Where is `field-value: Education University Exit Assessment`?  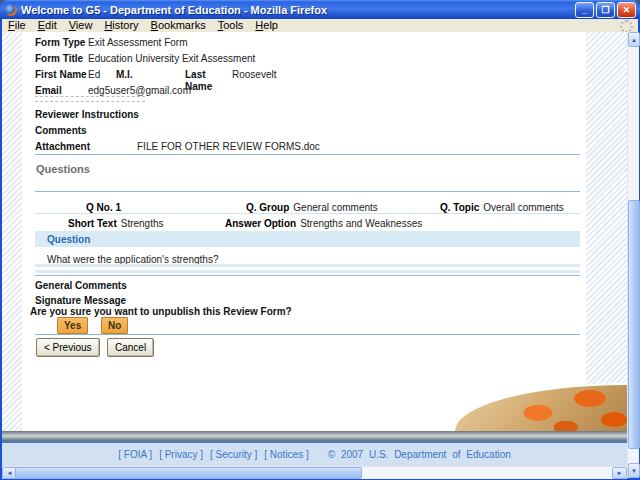
field-value: Education University Exit Assessment is located at coordinates (172, 59).